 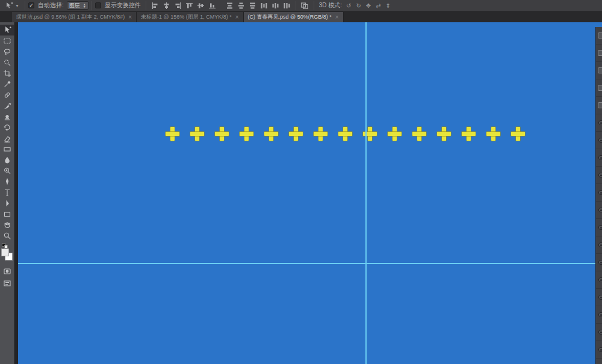 I want to click on foreground-color-swatch, so click(x=5, y=253).